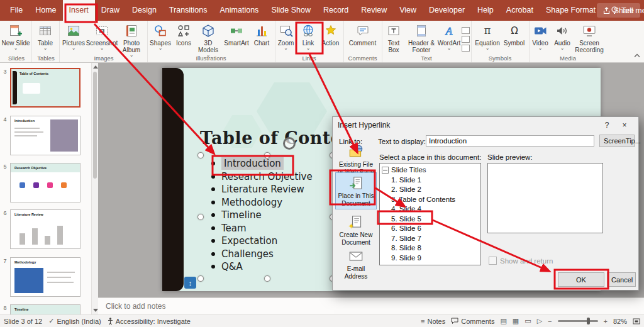 The width and height of the screenshot is (644, 327). What do you see at coordinates (521, 260) in the screenshot?
I see `show-and-return-checkbox: Show and return` at bounding box center [521, 260].